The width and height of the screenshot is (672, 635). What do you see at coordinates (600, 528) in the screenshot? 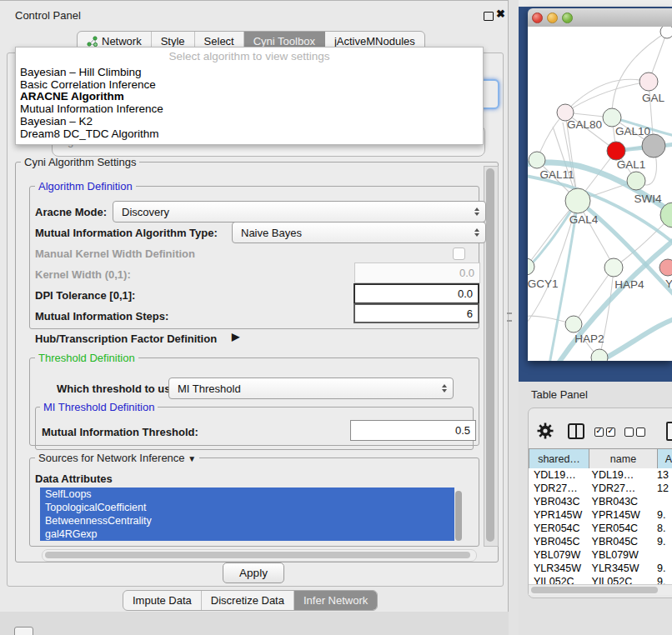
I see `table-row: YER054CYER054C8.` at bounding box center [600, 528].